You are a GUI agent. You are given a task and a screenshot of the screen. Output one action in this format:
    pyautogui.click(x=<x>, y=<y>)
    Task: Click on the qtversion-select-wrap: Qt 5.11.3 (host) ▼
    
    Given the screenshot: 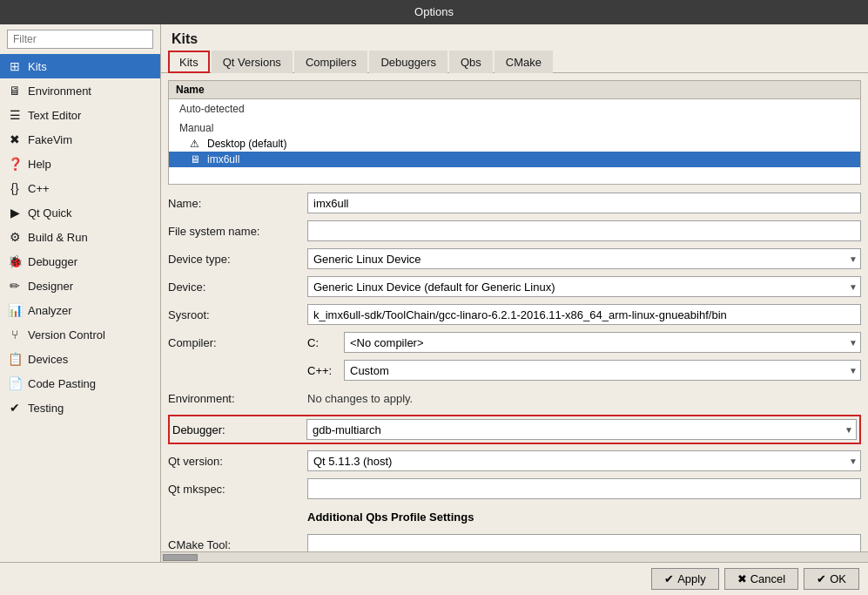 What is the action you would take?
    pyautogui.click(x=584, y=461)
    